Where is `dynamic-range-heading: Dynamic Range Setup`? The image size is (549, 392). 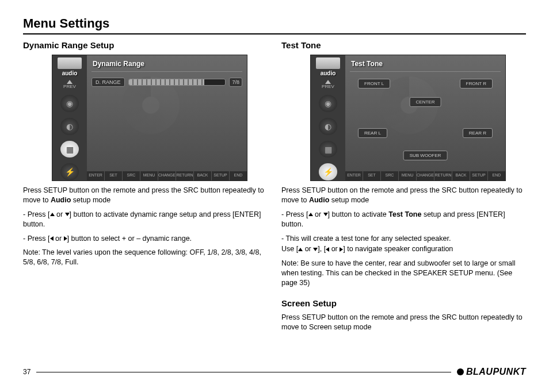
dynamic-range-heading: Dynamic Range Setup is located at coordinates (145, 45).